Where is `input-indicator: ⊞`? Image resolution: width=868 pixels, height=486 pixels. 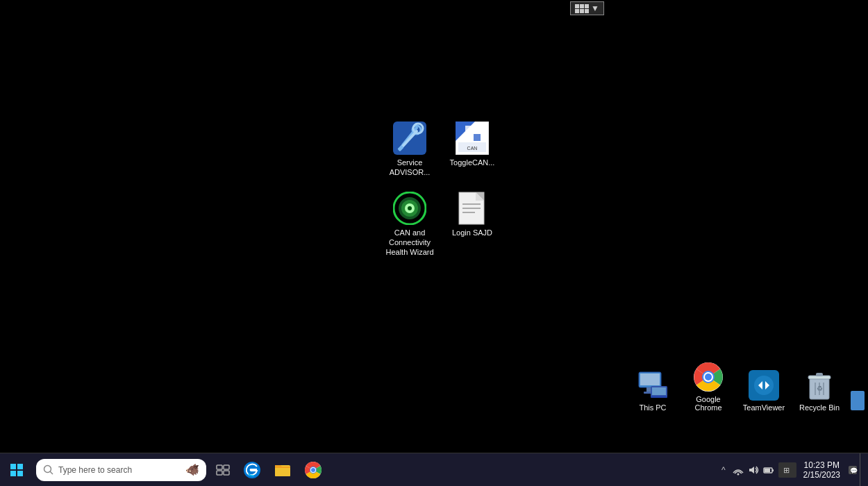 input-indicator: ⊞ is located at coordinates (787, 470).